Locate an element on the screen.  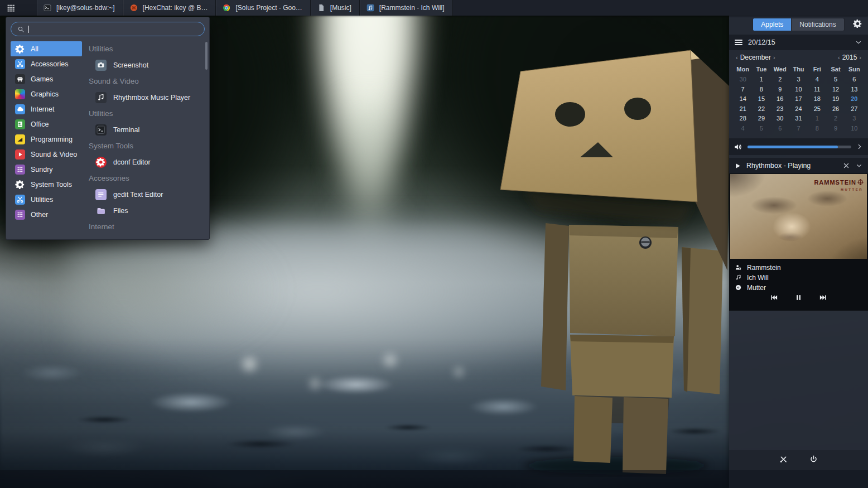
raven-settings-button is located at coordinates (857, 25).